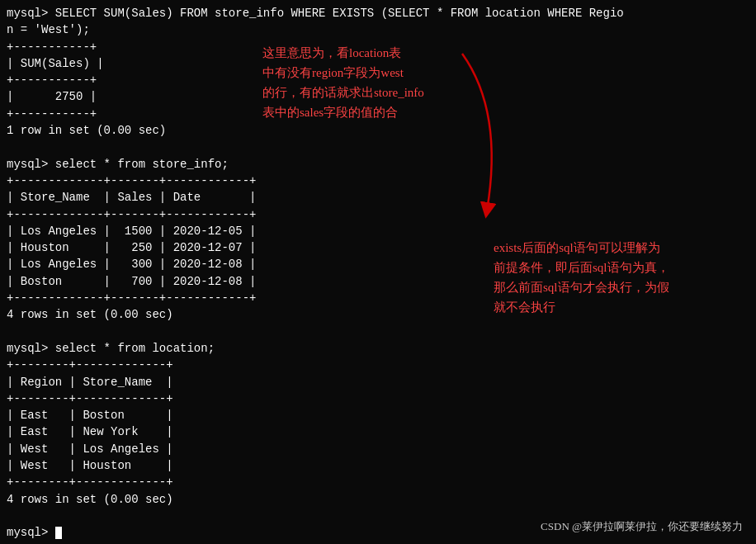 The image size is (756, 544). What do you see at coordinates (378, 197) in the screenshot?
I see `terminal-line-12: | Store_Name | Sales | Date |` at bounding box center [378, 197].